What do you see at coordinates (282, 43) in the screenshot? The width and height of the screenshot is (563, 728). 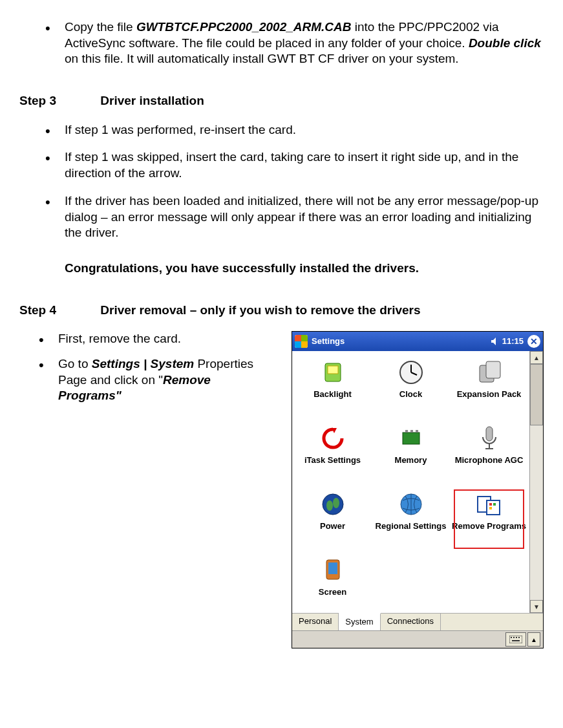 I see `intro-list: Copy the file GWTBTCF.PPC2000_2002_ARM.C…` at bounding box center [282, 43].